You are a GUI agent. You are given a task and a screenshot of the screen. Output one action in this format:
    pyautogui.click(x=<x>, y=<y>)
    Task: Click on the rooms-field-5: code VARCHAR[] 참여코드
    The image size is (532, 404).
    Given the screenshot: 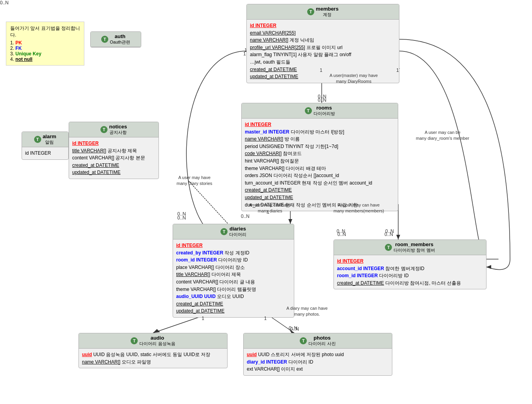 What is the action you would take?
    pyautogui.click(x=320, y=154)
    